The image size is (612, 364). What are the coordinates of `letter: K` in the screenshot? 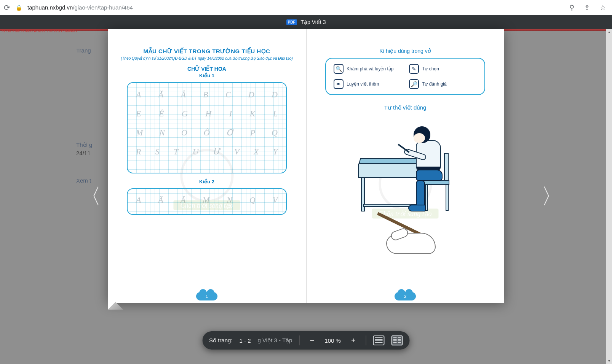 It's located at (253, 114).